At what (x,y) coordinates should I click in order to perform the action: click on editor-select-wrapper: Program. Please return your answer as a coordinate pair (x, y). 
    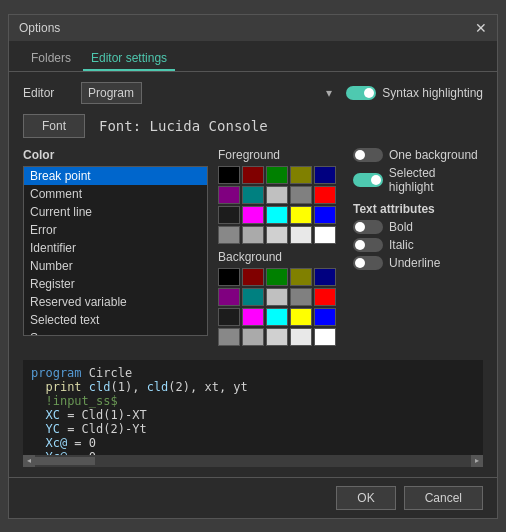
    Looking at the image, I should click on (210, 93).